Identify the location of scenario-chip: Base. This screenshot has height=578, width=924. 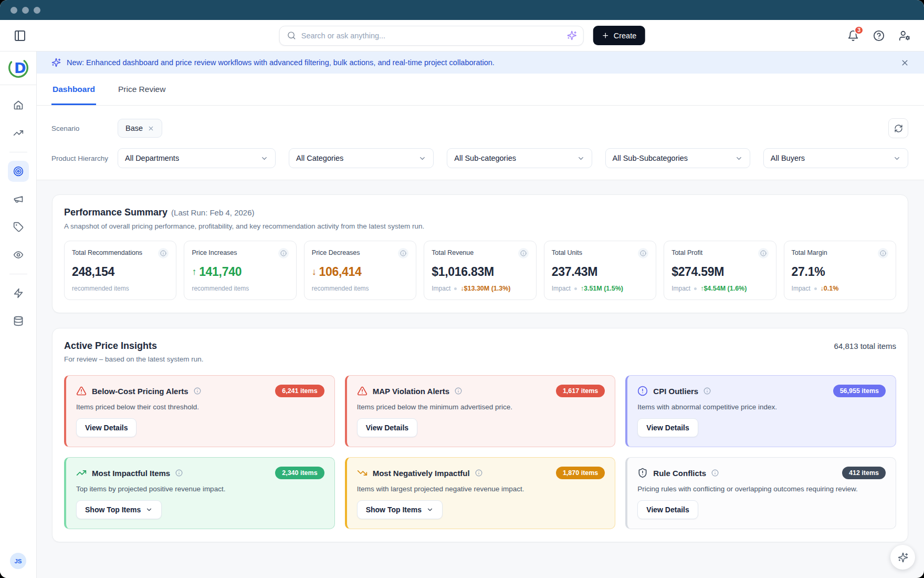
(140, 128).